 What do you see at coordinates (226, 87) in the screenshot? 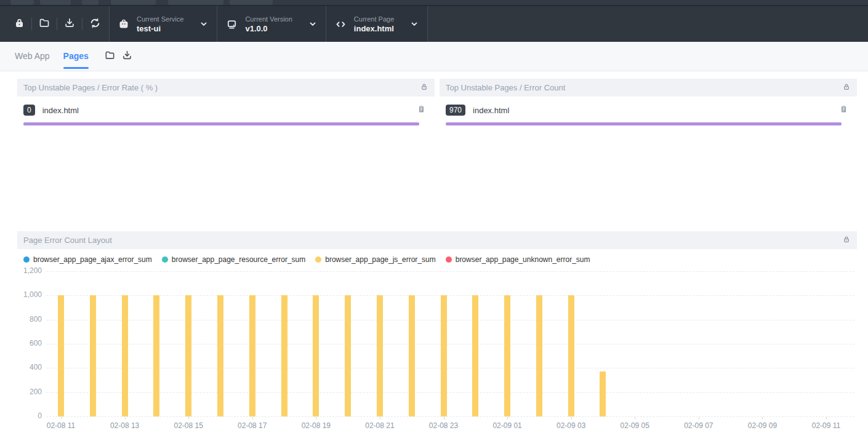
I see `panel-header: Top Unstable Pages / Error Rate ( % )` at bounding box center [226, 87].